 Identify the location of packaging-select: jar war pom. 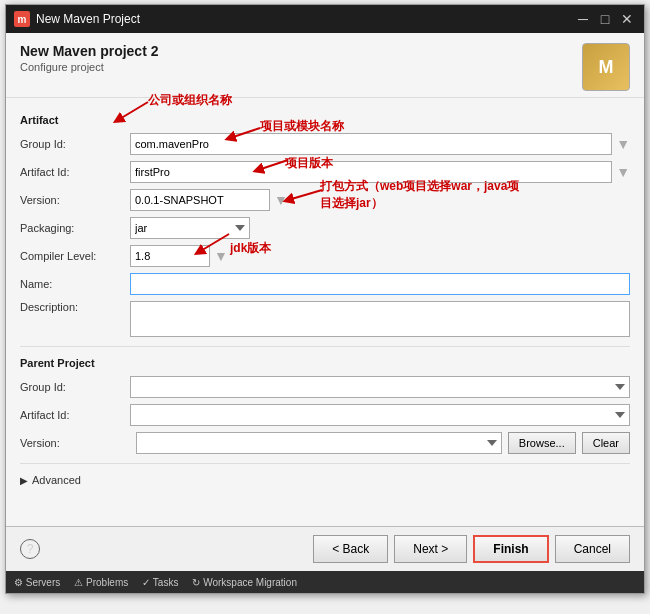
(190, 228).